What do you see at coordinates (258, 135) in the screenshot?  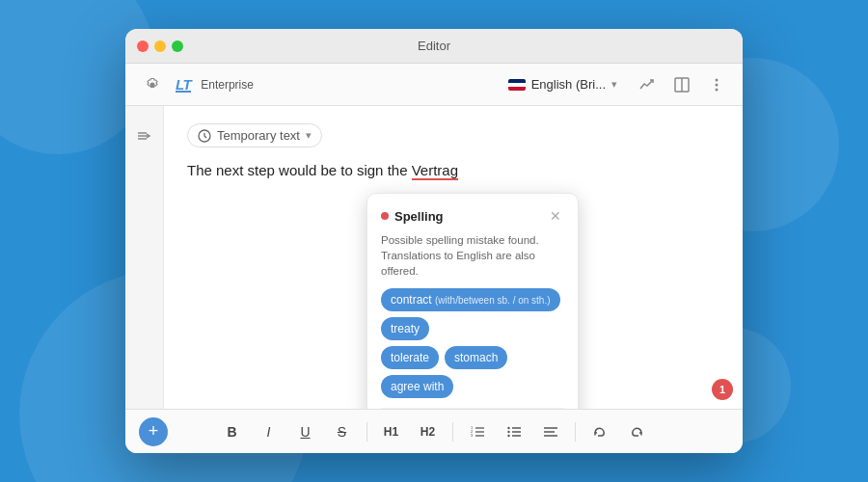 I see `temp-text-label: Temporary text` at bounding box center [258, 135].